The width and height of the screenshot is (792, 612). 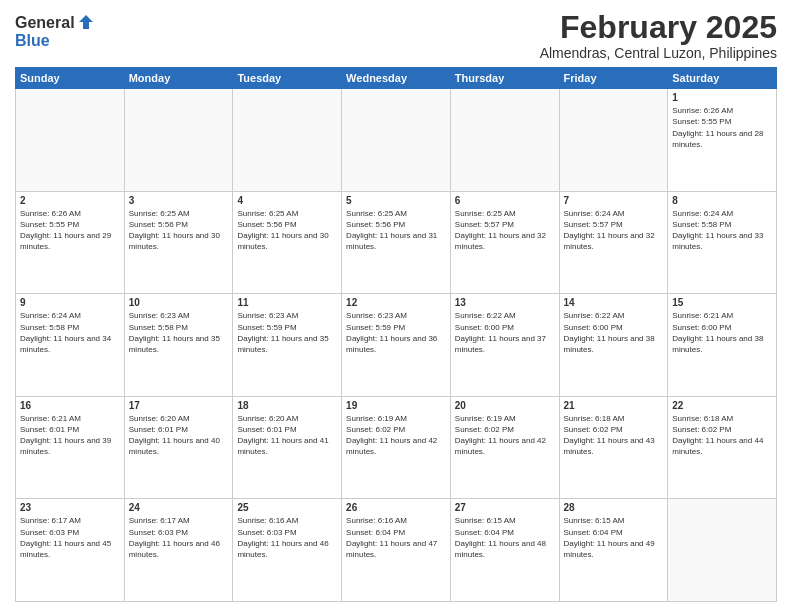 What do you see at coordinates (396, 406) in the screenshot?
I see `day-number: 19` at bounding box center [396, 406].